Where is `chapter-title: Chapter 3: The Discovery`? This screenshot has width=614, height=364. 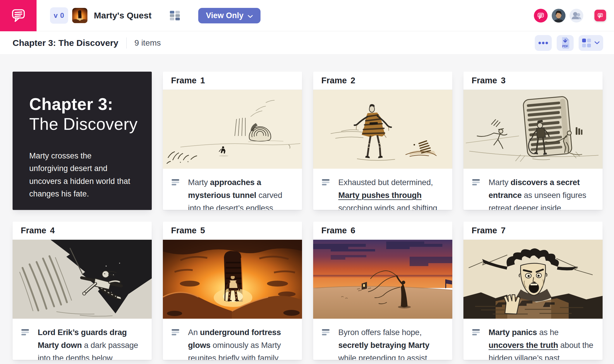
chapter-title: Chapter 3: The Discovery is located at coordinates (65, 43).